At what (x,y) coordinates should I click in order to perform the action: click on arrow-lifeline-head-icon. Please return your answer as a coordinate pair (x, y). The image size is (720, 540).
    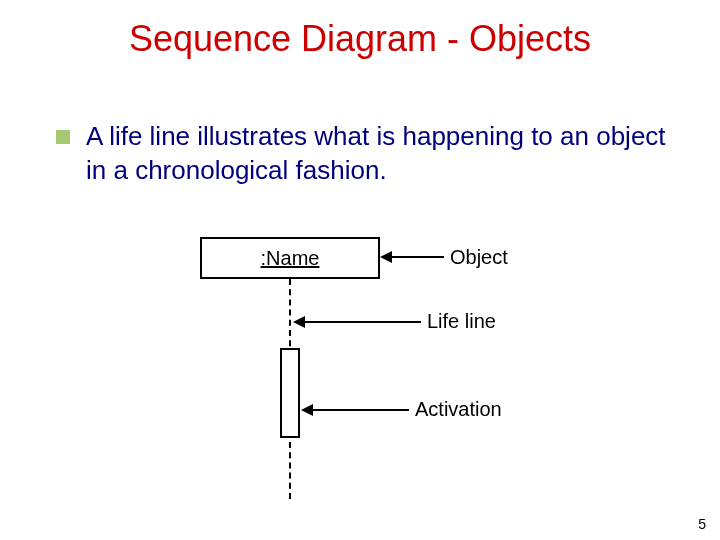
    Looking at the image, I should click on (299, 322).